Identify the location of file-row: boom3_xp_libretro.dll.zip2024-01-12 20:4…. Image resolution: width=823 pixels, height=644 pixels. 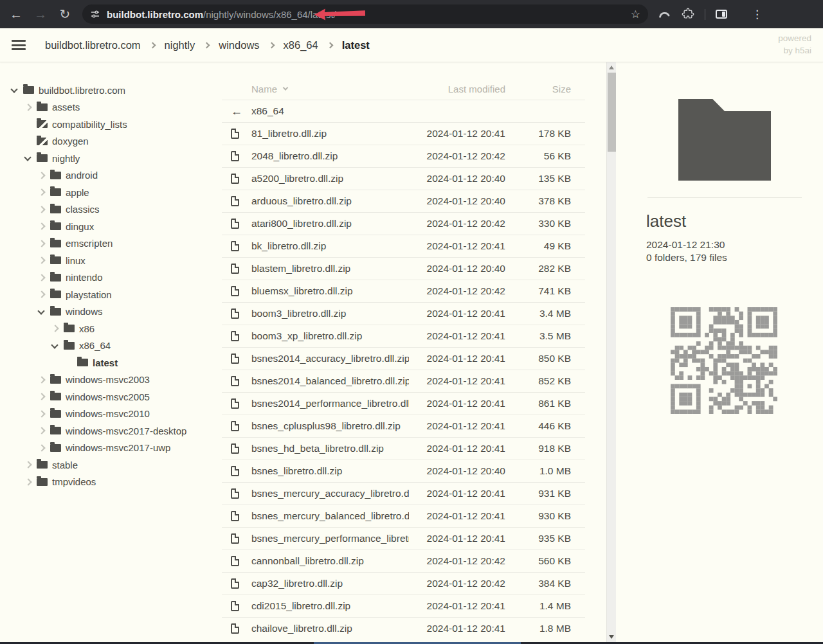
(404, 335).